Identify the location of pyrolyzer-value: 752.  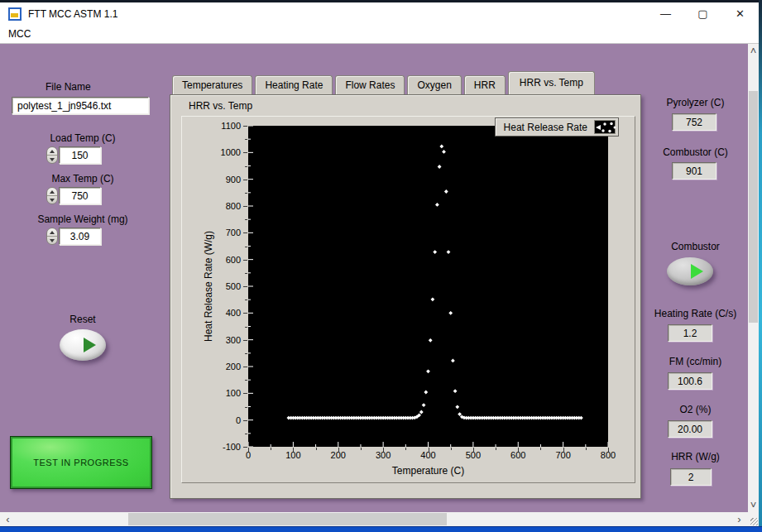
(694, 122).